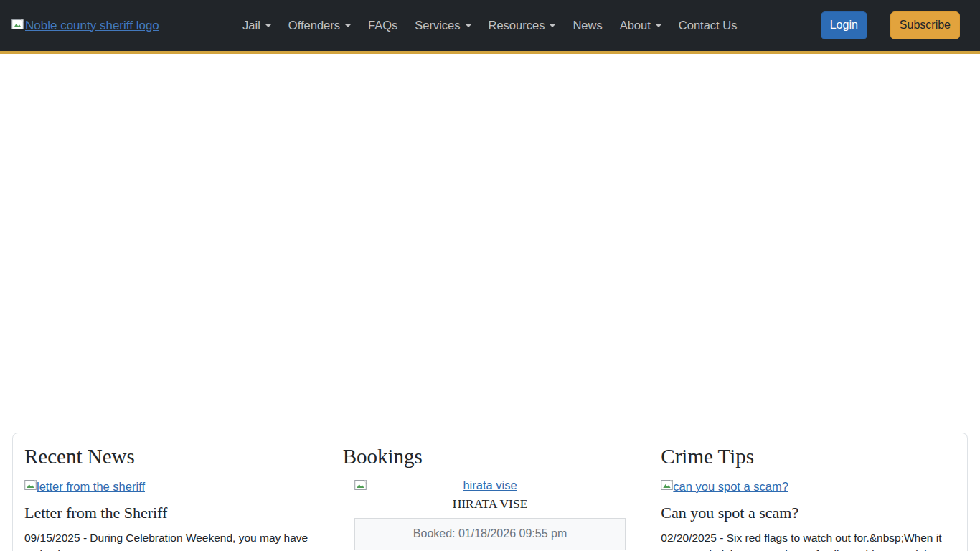  Describe the element at coordinates (172, 456) in the screenshot. I see `recent-news-title: Recent News` at that location.